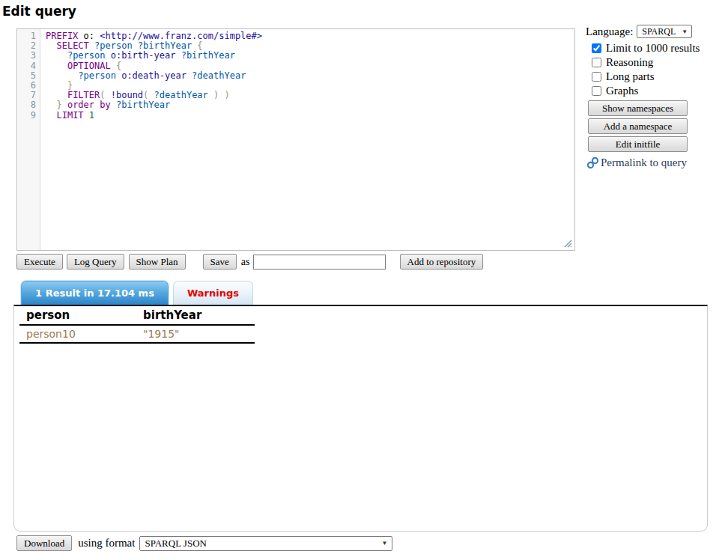 The width and height of the screenshot is (728, 560). Describe the element at coordinates (94, 293) in the screenshot. I see `tab-results: 1 Result in 17.104 ms` at that location.